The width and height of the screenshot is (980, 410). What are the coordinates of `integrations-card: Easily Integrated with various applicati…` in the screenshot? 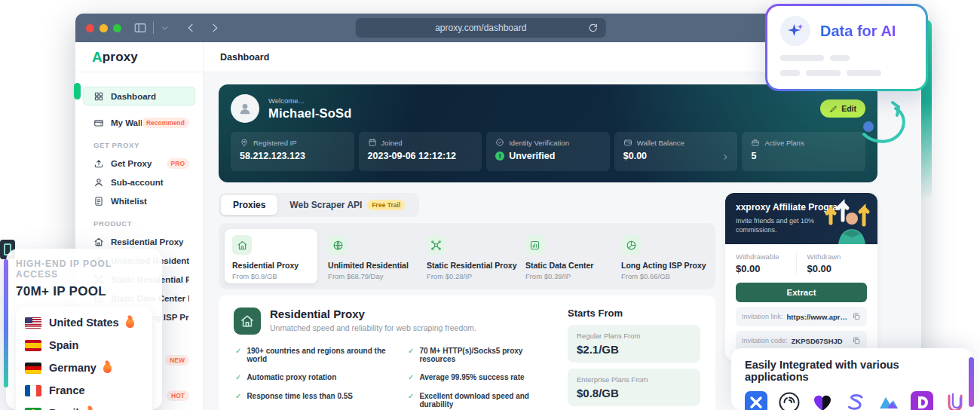 It's located at (852, 379).